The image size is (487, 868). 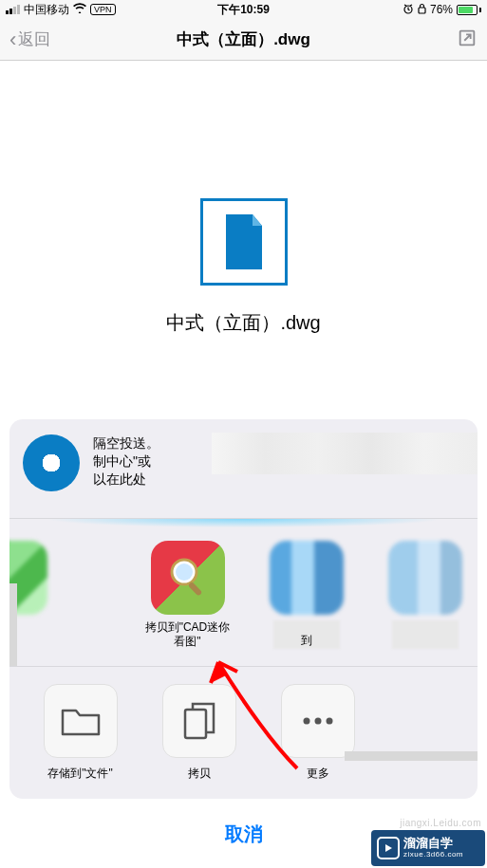 I want to click on open-external-icon, so click(x=467, y=40).